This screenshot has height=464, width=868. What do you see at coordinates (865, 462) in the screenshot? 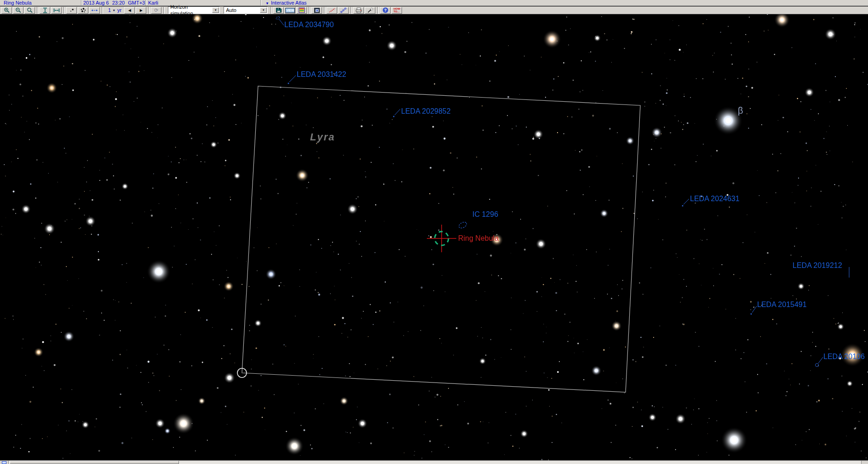
I see `scroll-right-button` at bounding box center [865, 462].